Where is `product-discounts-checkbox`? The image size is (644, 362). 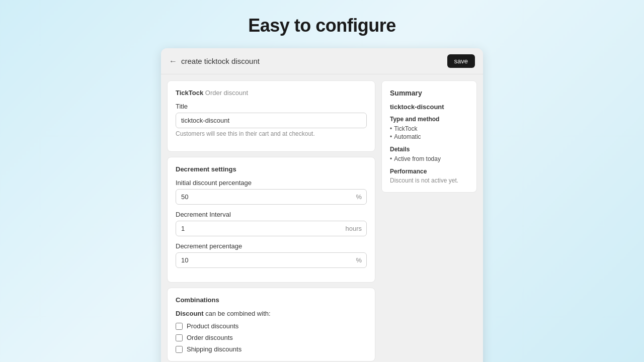
product-discounts-checkbox is located at coordinates (179, 326).